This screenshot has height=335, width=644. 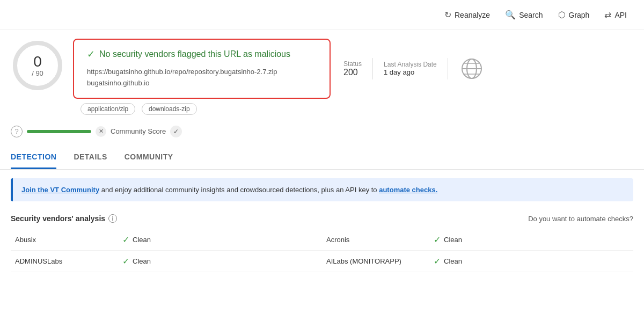 I want to click on reanalyze-icon: ↻, so click(x=448, y=15).